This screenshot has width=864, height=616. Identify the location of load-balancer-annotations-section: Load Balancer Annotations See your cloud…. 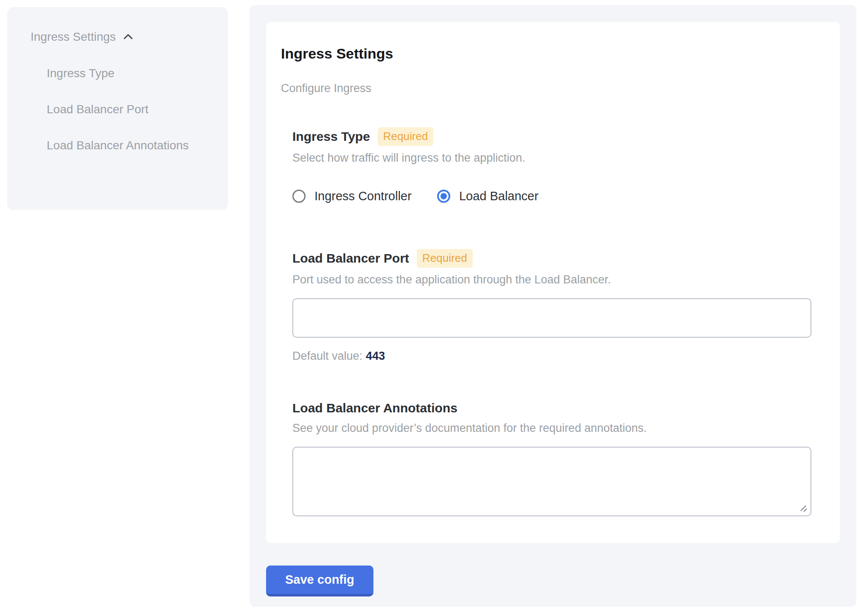
(553, 458).